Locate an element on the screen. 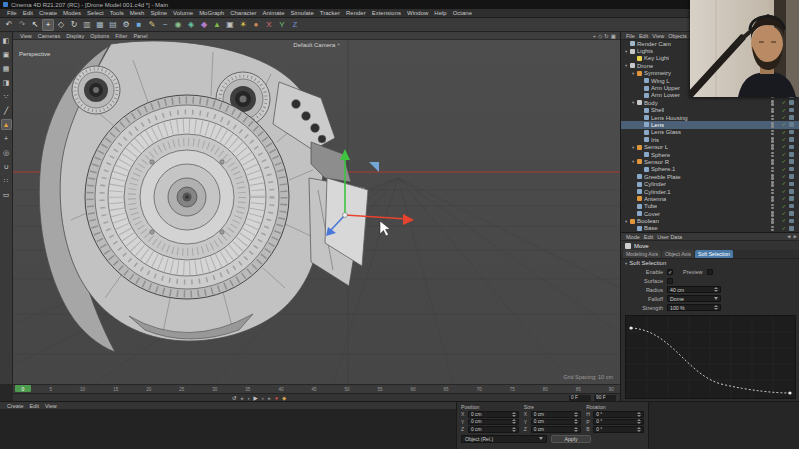  object-name: Key Light is located at coordinates (656, 58).